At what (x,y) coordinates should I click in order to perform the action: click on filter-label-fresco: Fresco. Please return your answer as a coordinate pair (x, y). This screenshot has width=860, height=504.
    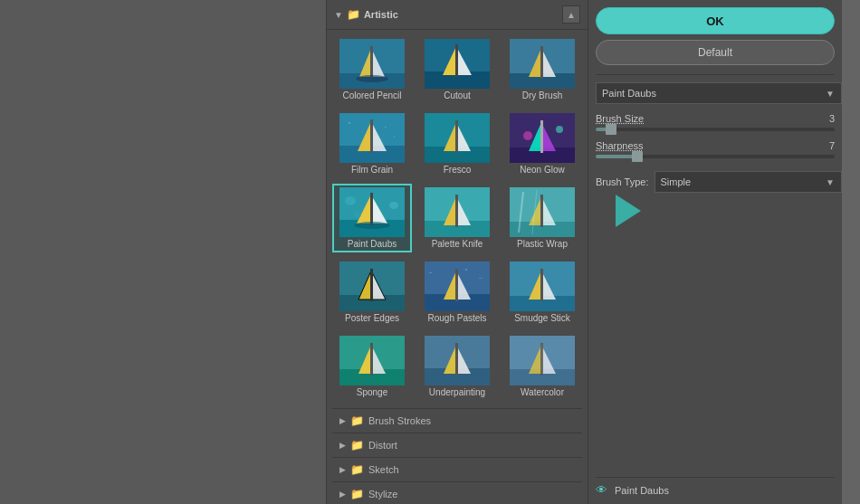
    Looking at the image, I should click on (458, 170).